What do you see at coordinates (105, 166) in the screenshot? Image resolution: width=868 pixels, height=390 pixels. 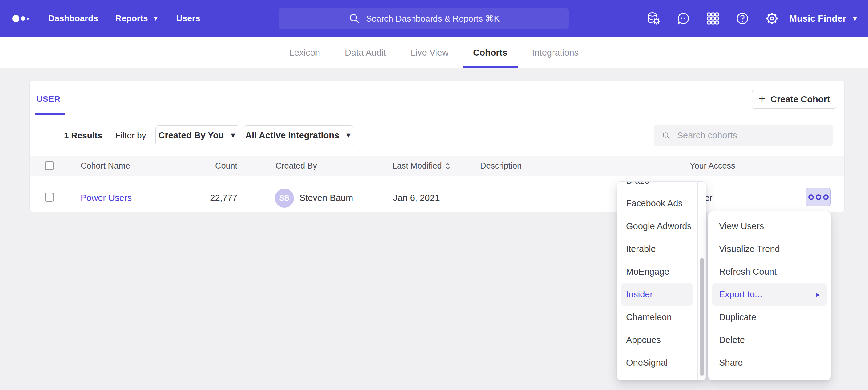 I see `col-cohort-name: Cohort Name` at bounding box center [105, 166].